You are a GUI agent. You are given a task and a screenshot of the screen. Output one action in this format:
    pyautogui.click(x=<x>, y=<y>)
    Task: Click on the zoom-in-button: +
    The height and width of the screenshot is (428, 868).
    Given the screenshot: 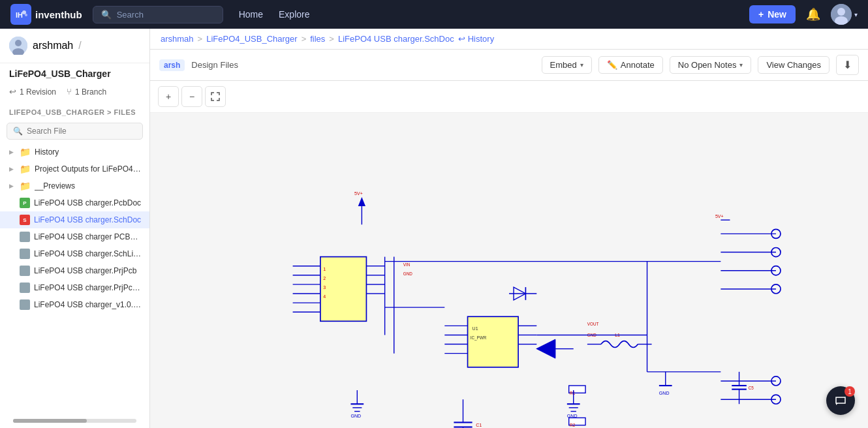 What is the action you would take?
    pyautogui.click(x=168, y=97)
    